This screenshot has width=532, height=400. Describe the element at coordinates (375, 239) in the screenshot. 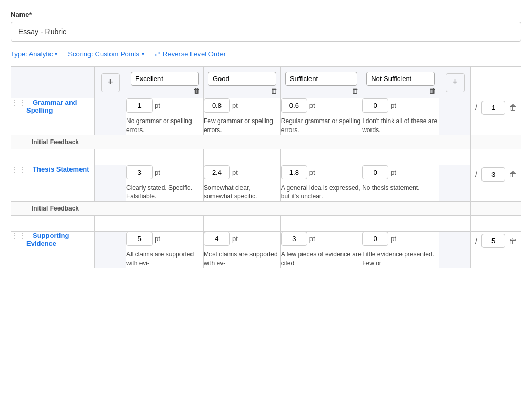

I see `score-input-evidence-not-sufficient` at that location.